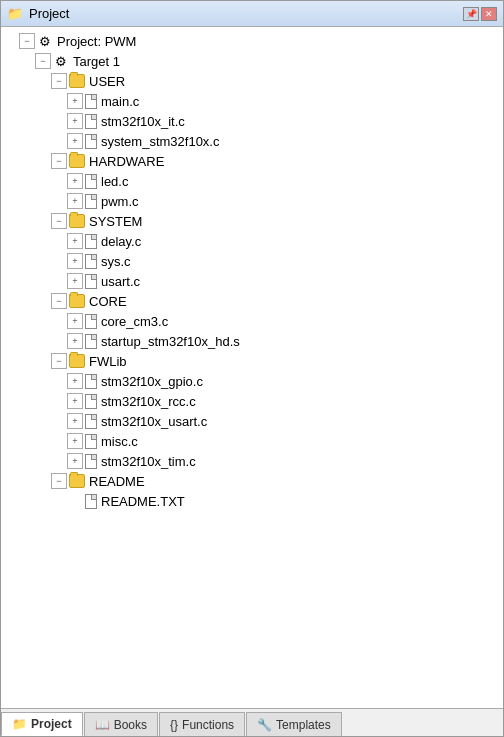  I want to click on tree-row-startup: + startup_stm32f10x_hd.s, so click(252, 341).